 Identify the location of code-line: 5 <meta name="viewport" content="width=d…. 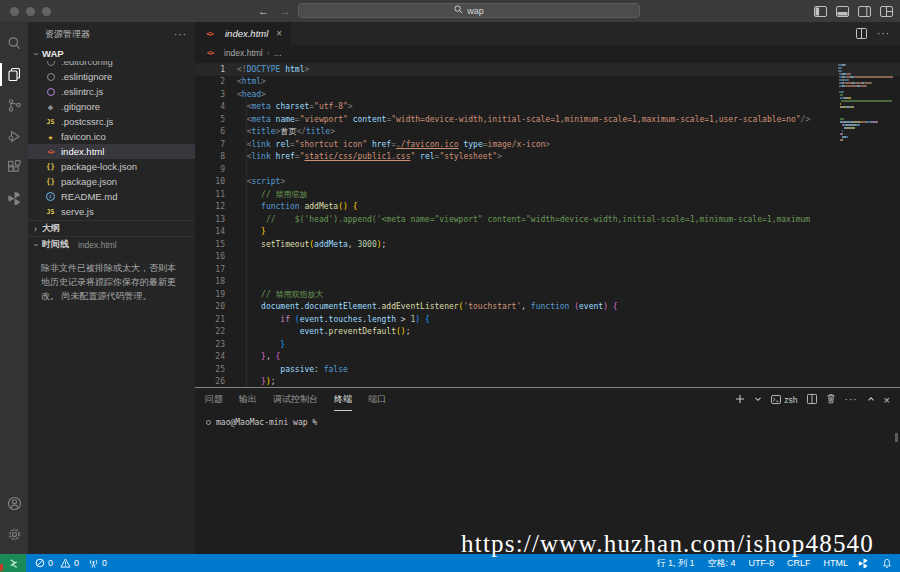
(548, 120).